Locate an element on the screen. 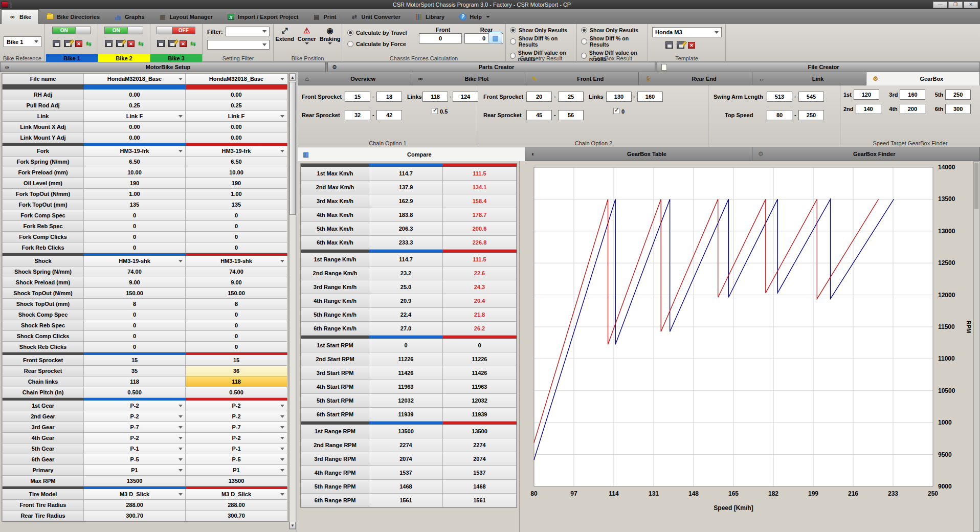 The width and height of the screenshot is (980, 532). select-cell-bike2: HM3-19-frk is located at coordinates (236, 151).